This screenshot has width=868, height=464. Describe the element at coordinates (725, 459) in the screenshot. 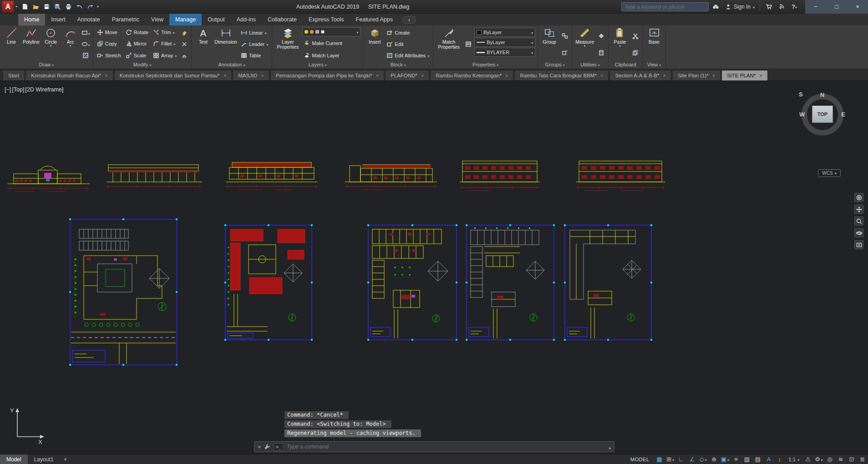

I see `object-snap-toggle: ▣` at that location.